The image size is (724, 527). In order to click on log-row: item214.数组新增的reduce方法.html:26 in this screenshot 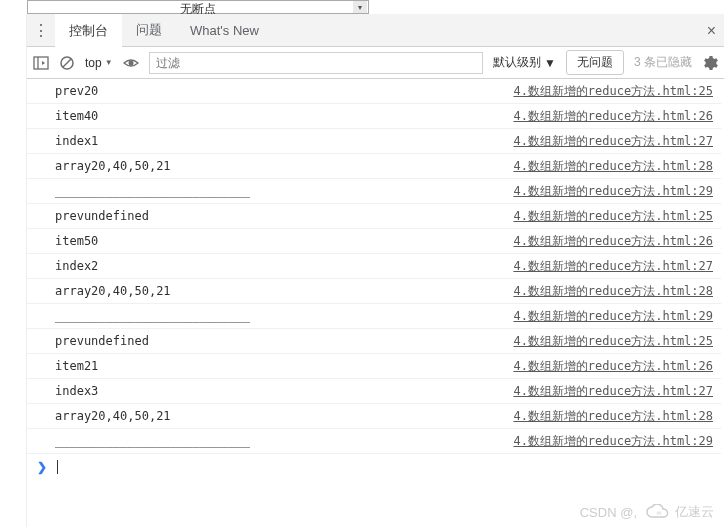, I will do `click(374, 366)`.